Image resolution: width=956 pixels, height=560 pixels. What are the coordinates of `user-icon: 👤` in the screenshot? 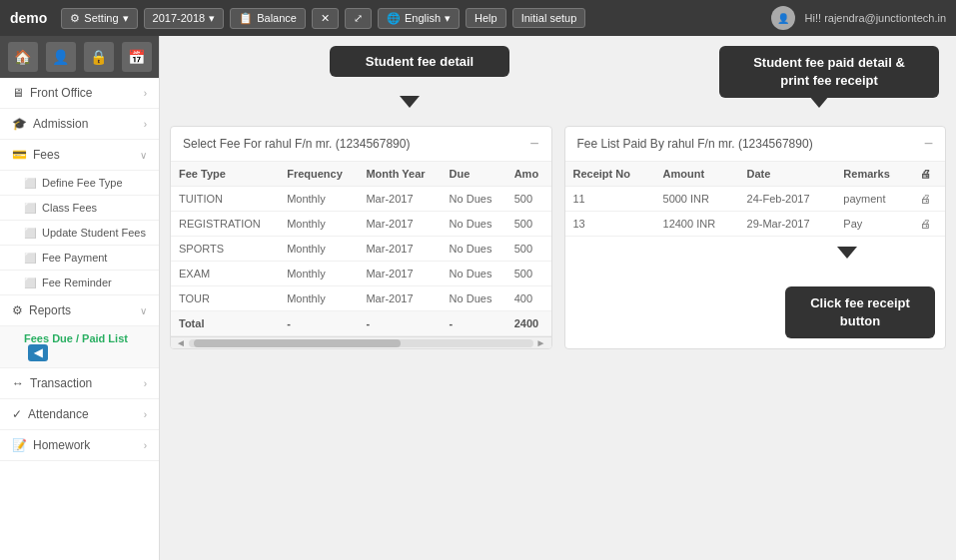 It's located at (61, 57).